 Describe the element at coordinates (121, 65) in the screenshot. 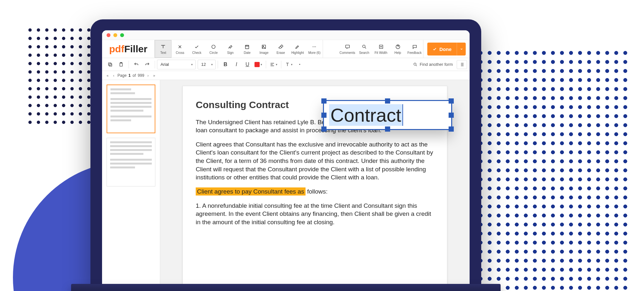

I see `paste-icon` at that location.